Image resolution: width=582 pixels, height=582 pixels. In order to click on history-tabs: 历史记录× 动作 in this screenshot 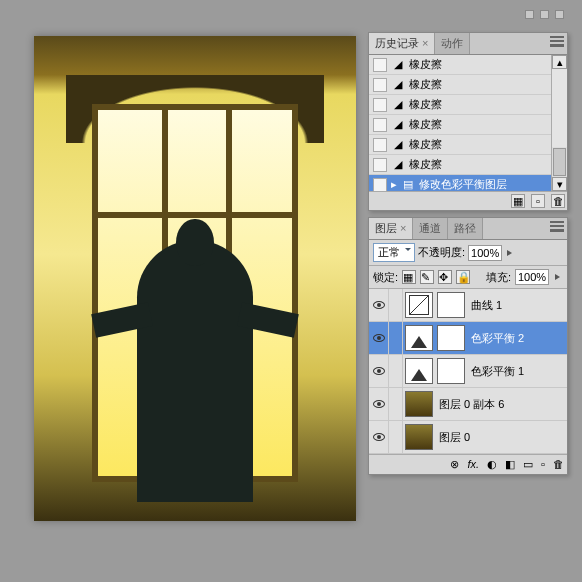, I will do `click(468, 44)`.